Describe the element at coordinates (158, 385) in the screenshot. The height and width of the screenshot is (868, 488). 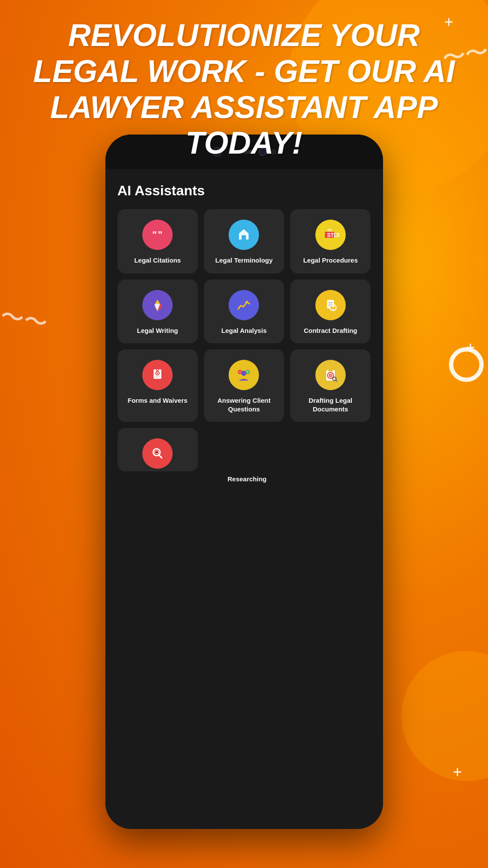
I see `card-forms-waivers: Forms and Waivers` at that location.